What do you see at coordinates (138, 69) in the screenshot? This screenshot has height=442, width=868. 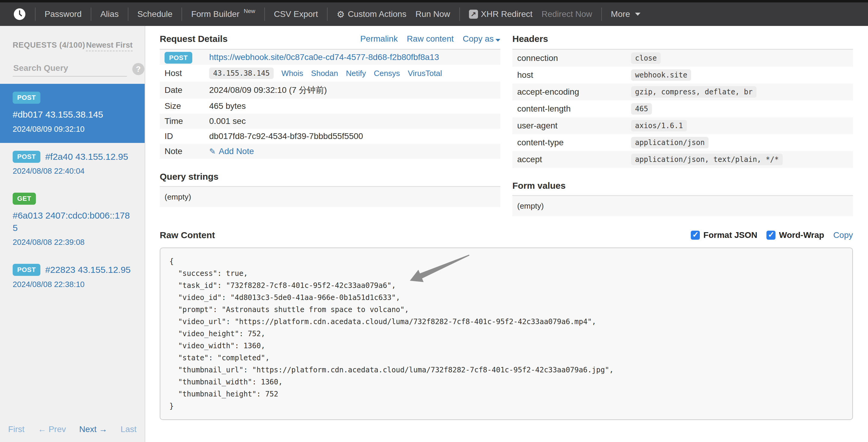 I see `help-icon: ?` at bounding box center [138, 69].